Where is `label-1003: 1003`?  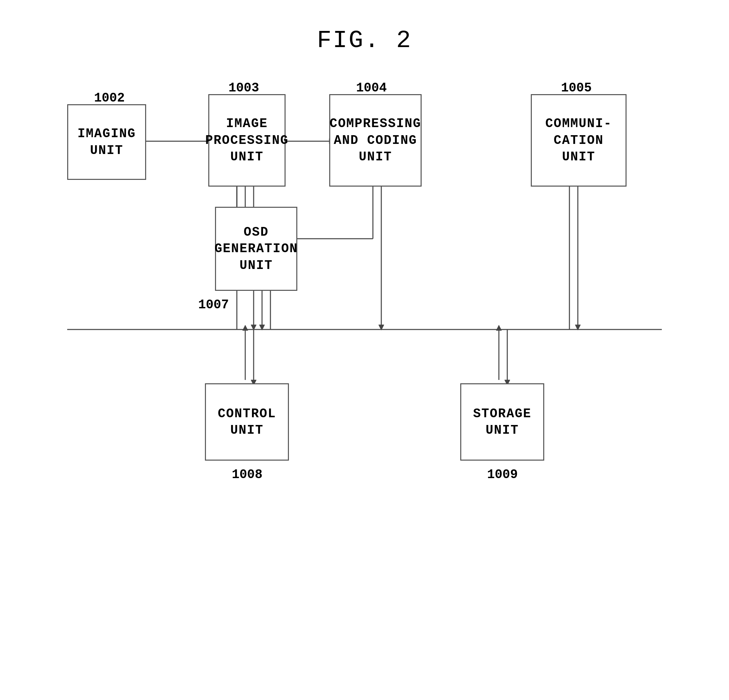 label-1003: 1003 is located at coordinates (244, 88).